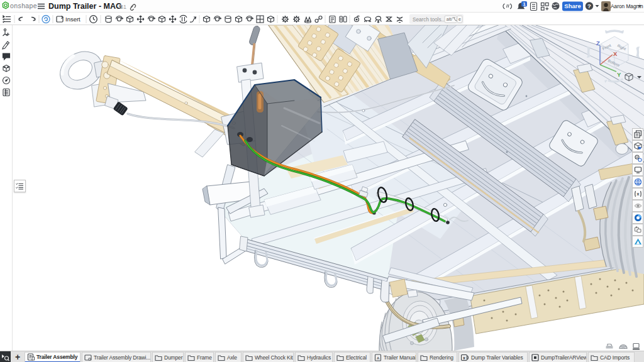 The image size is (644, 362). What do you see at coordinates (572, 6) in the screenshot?
I see `svg-text: Share` at bounding box center [572, 6].